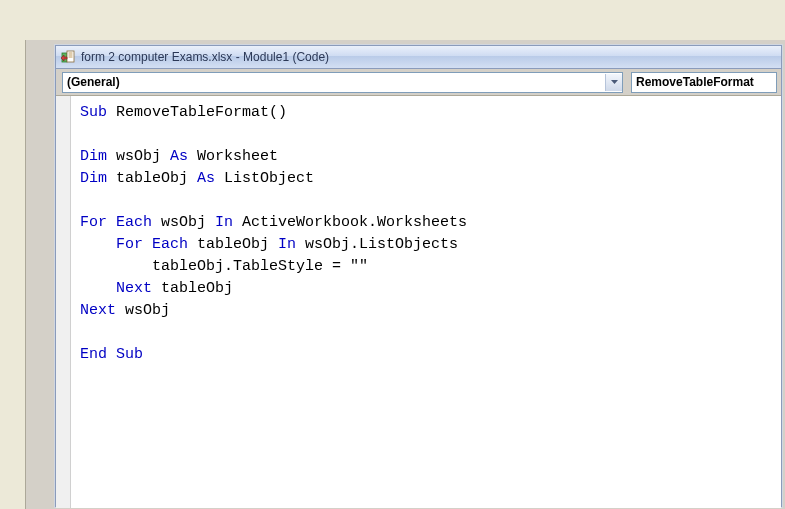 This screenshot has height=509, width=785. I want to click on object-combobox-value: (General), so click(94, 82).